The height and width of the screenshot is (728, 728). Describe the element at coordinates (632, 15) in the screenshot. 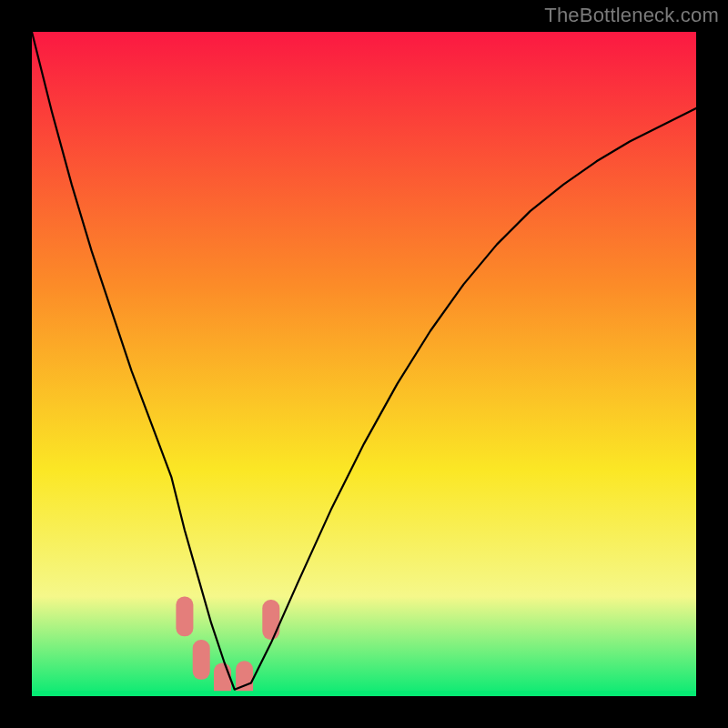

I see `watermark-text: TheBottleneck.com` at that location.